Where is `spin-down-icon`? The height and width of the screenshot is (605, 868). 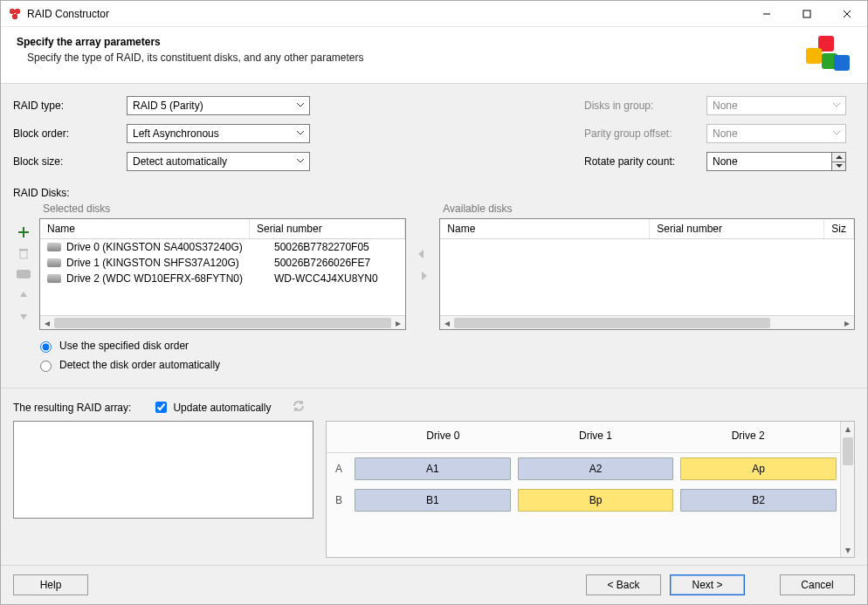 spin-down-icon is located at coordinates (838, 167).